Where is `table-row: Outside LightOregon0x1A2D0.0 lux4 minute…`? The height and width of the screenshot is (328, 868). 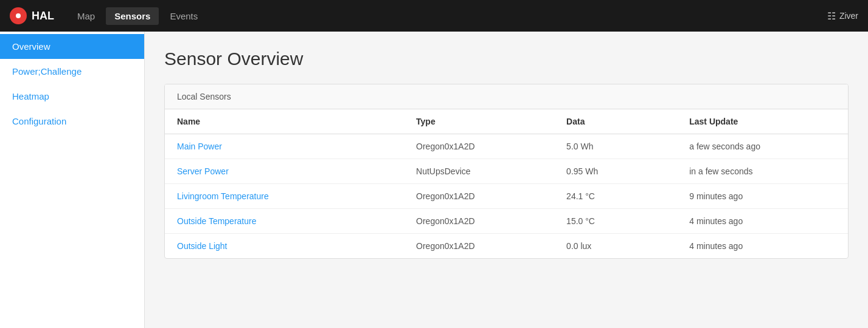 table-row: Outside LightOregon0x1A2D0.0 lux4 minute… is located at coordinates (506, 247).